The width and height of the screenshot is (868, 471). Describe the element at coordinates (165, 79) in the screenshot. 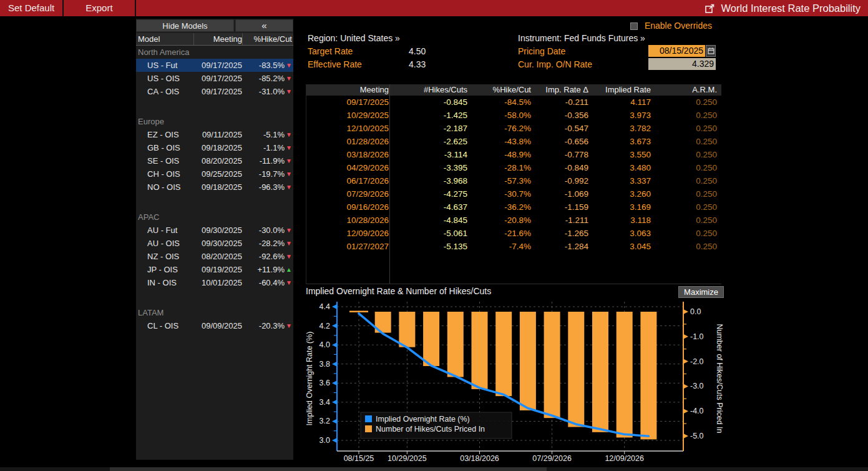

I see `model-name: US - OIS` at that location.